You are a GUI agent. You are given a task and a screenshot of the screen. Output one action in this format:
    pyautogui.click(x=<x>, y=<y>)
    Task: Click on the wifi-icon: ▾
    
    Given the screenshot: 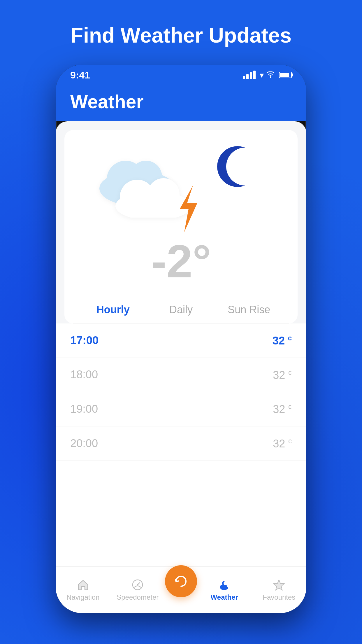 What is the action you would take?
    pyautogui.click(x=267, y=75)
    